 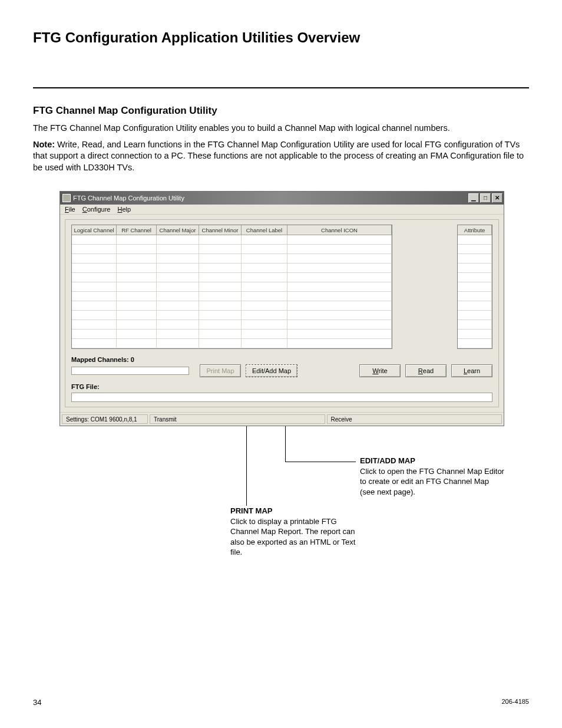 What do you see at coordinates (220, 371) in the screenshot?
I see `print-map-button: Print Map` at bounding box center [220, 371].